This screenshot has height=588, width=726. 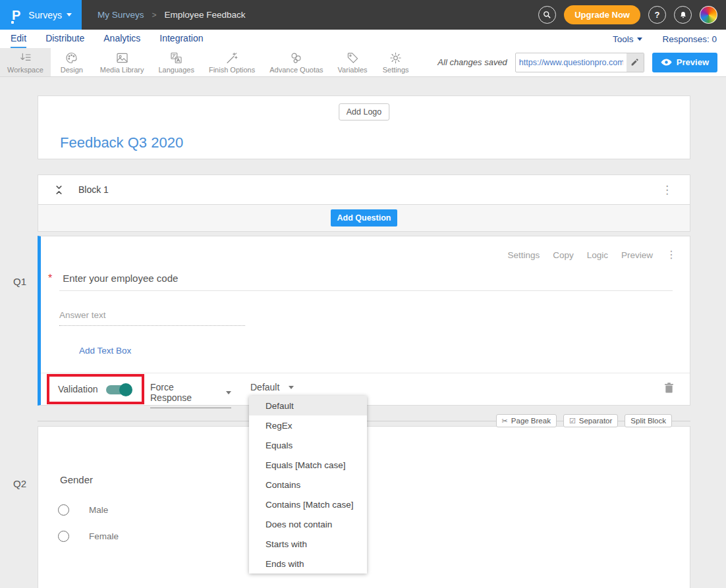 What do you see at coordinates (45, 15) in the screenshot?
I see `product-menu-label: Surveys` at bounding box center [45, 15].